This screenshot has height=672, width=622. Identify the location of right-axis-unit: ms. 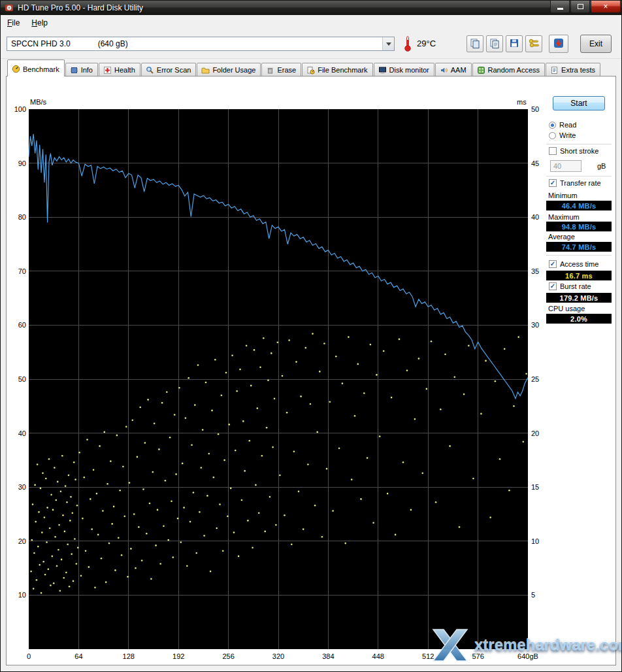
(521, 102).